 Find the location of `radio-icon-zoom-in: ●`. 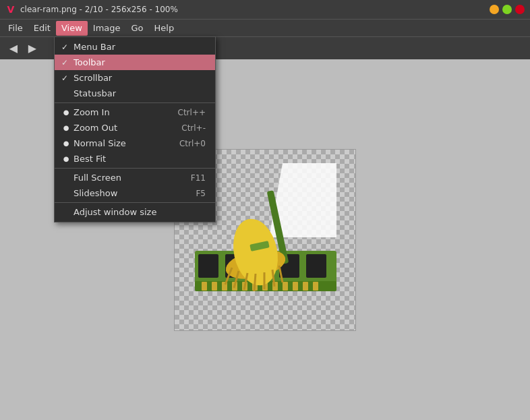

radio-icon-zoom-in: ● is located at coordinates (66, 112).